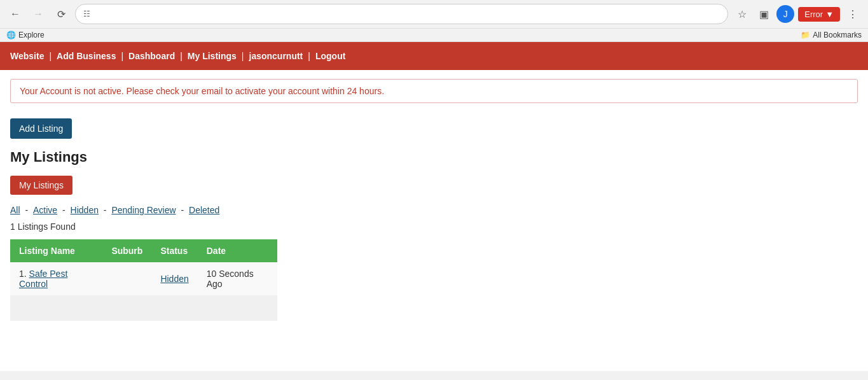  What do you see at coordinates (434, 227) in the screenshot?
I see `results-count: 1 Listings Found` at bounding box center [434, 227].